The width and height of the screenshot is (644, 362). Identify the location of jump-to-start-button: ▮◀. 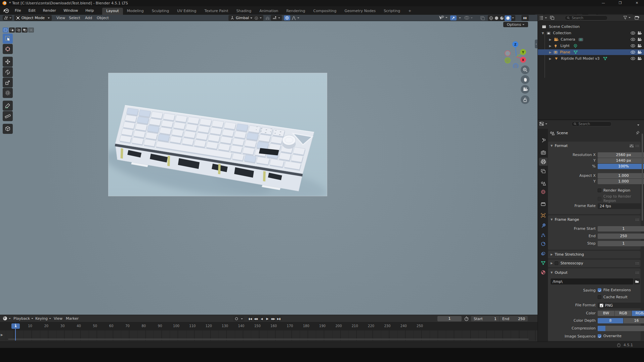
(250, 319).